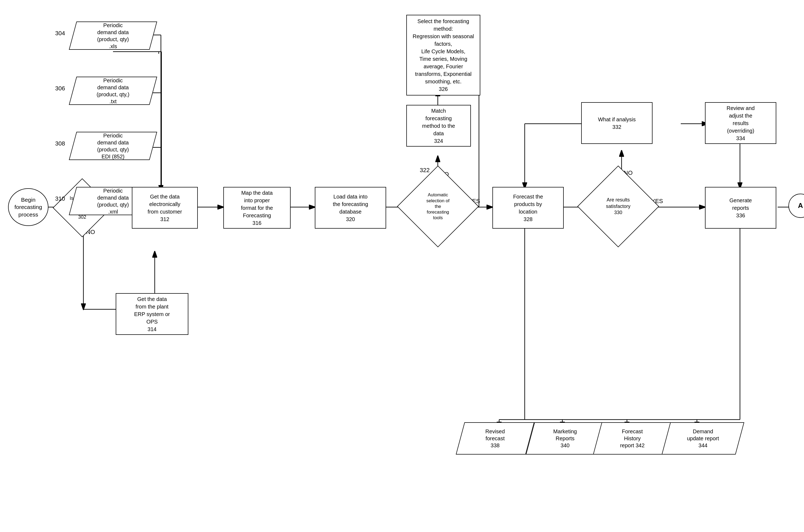 The width and height of the screenshot is (804, 532). Describe the element at coordinates (60, 89) in the screenshot. I see `label-306: 306` at that location.